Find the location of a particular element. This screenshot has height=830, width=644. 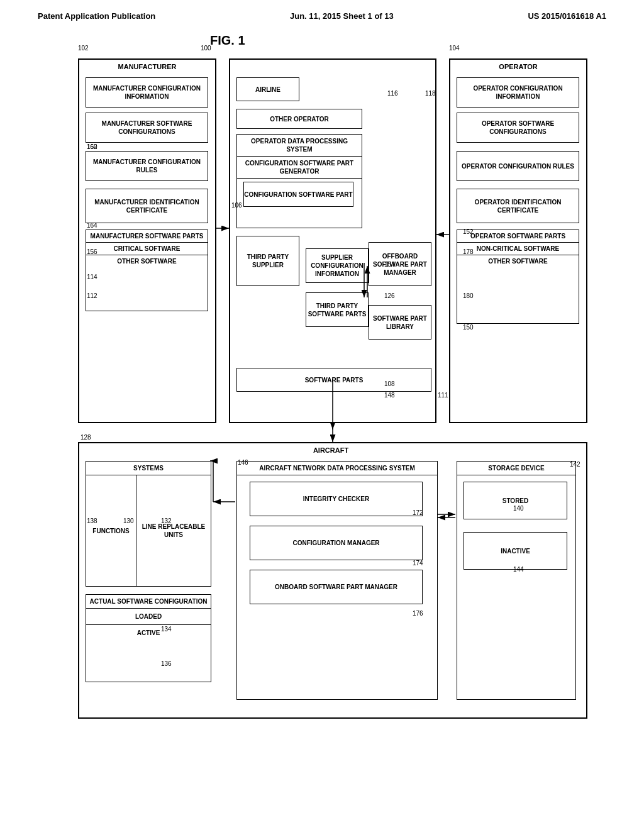

config-sw-part-box: CONFIGURATION SOFTWARE PART is located at coordinates (298, 194).